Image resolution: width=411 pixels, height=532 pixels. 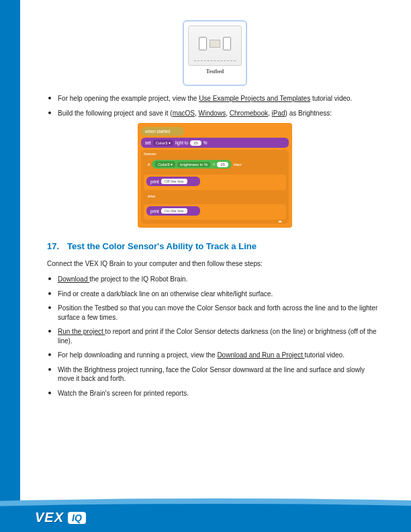 What do you see at coordinates (50, 517) in the screenshot?
I see `brand-text: VEX` at bounding box center [50, 517].